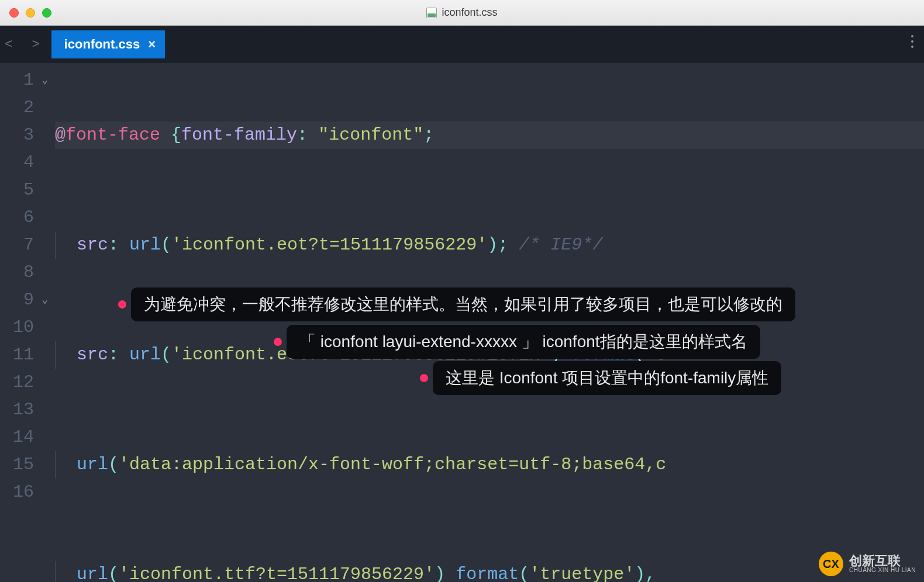  I want to click on tab-close-icon: ×, so click(152, 44).